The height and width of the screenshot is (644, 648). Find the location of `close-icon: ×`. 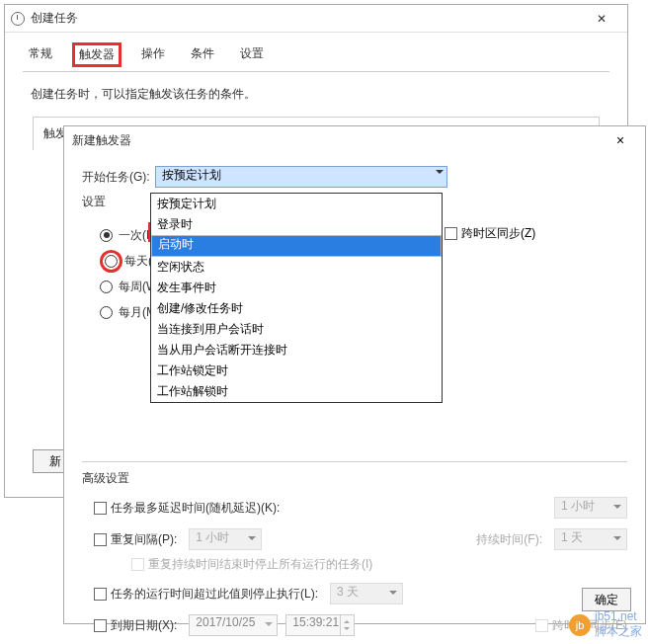

close-icon: × is located at coordinates (620, 140).